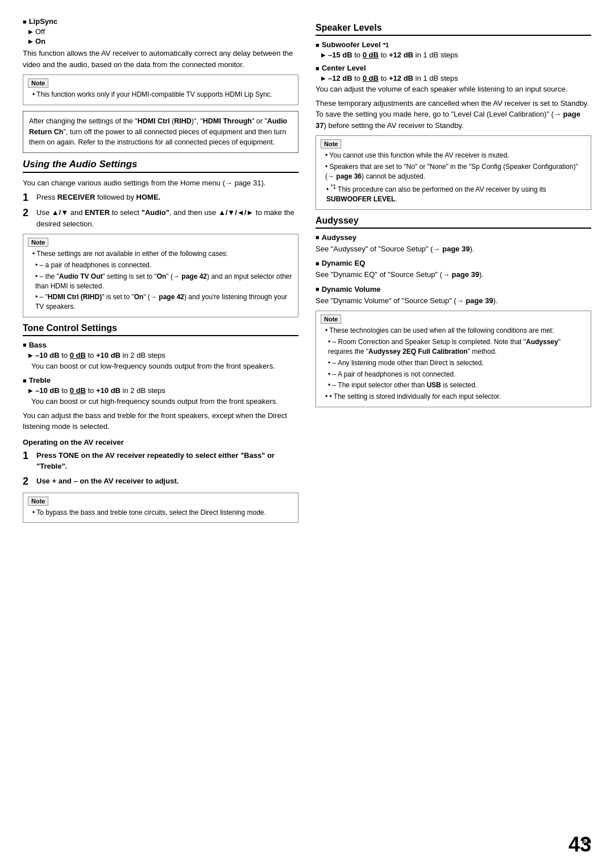 This screenshot has height=868, width=614. What do you see at coordinates (164, 390) in the screenshot?
I see `treble-range: –10 dB to 0 dB to +10 dB in 2 dB steps` at bounding box center [164, 390].